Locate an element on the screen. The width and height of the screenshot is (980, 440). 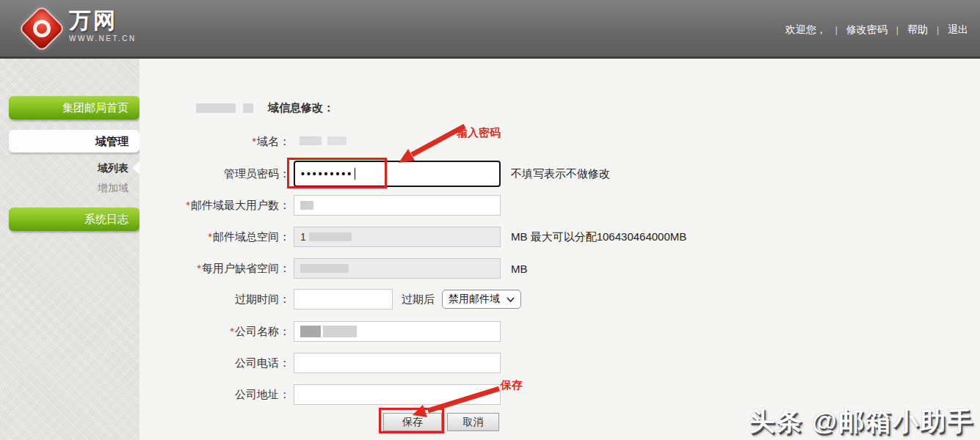
field-label-text: 域名： is located at coordinates (273, 141).